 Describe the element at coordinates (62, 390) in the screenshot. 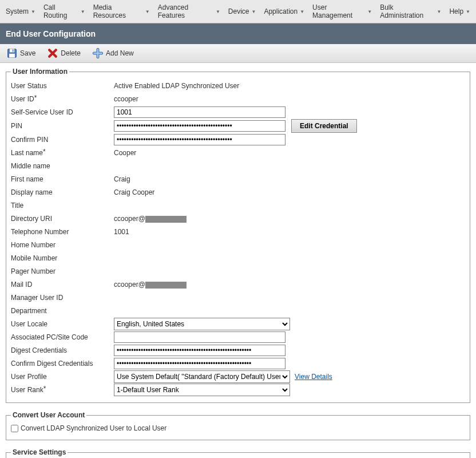

I see `user-rank-label: User Rank` at that location.